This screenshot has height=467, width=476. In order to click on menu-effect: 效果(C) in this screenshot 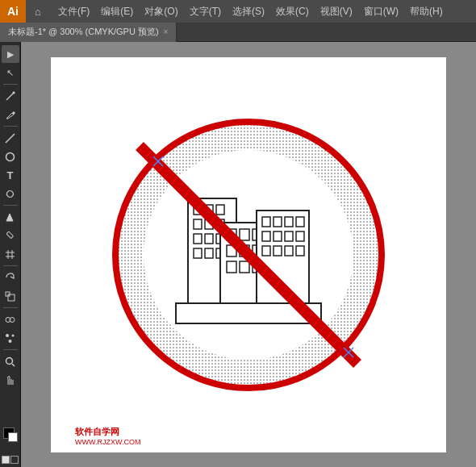, I will do `click(292, 11)`.